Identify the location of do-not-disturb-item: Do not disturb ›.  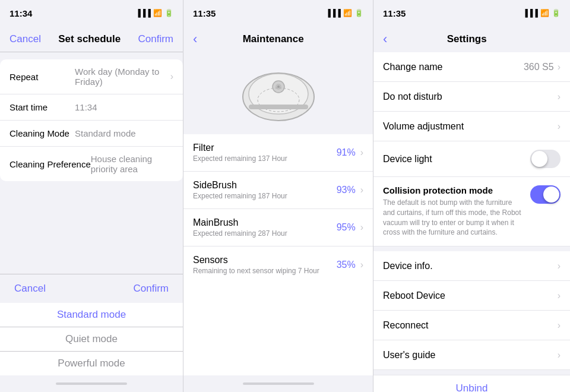
(471, 97).